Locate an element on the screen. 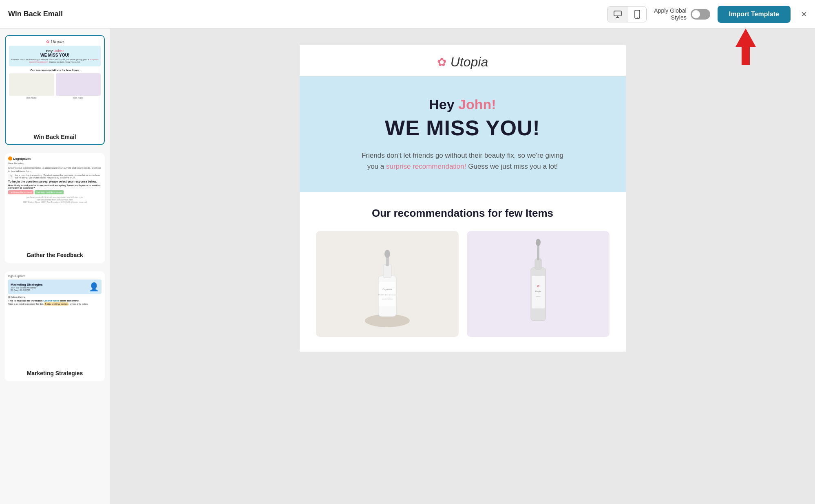 Image resolution: width=815 pixels, height=504 pixels. mini-hero3-date: 08 Aug, 04:30 PM is located at coordinates (27, 290).